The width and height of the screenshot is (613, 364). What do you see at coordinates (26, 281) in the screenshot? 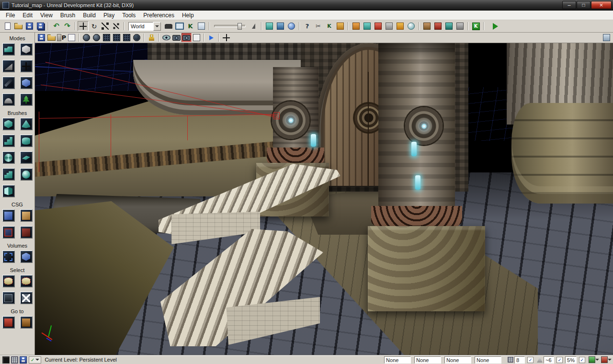
I see `select-touching-button` at bounding box center [26, 281].